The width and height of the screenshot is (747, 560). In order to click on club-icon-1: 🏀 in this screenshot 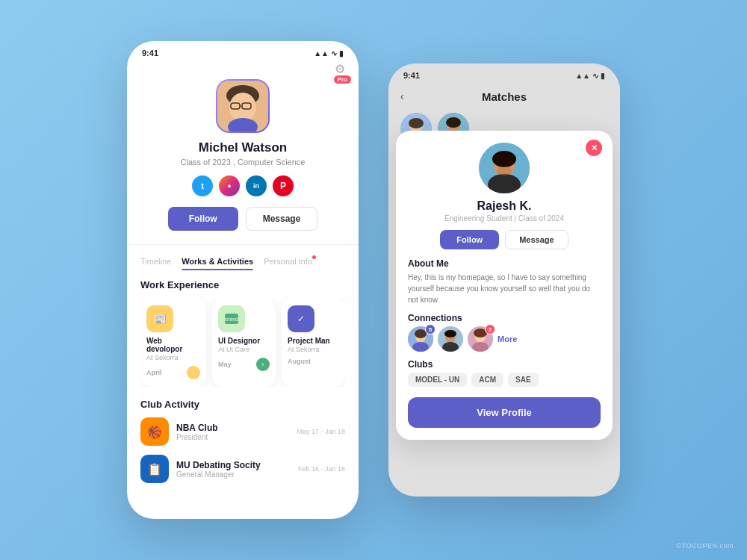, I will do `click(155, 432)`.